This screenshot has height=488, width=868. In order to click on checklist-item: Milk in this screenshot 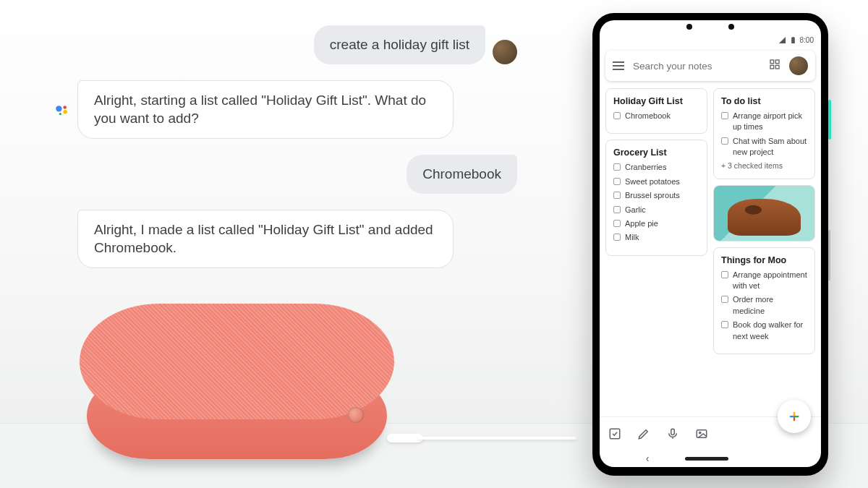, I will do `click(657, 237)`.